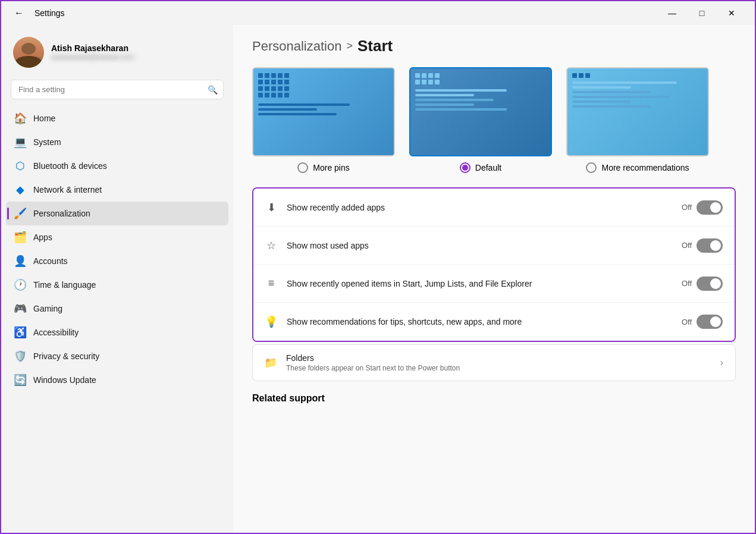  Describe the element at coordinates (378, 13) in the screenshot. I see `titlebar: ← Settings — □ ✕` at that location.